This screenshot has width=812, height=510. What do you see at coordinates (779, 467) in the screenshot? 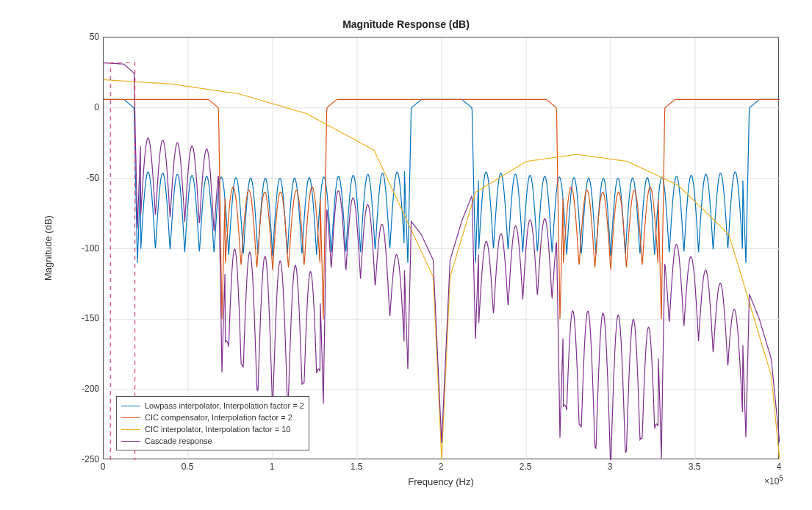
I see `x-tick-label: 4` at bounding box center [779, 467].